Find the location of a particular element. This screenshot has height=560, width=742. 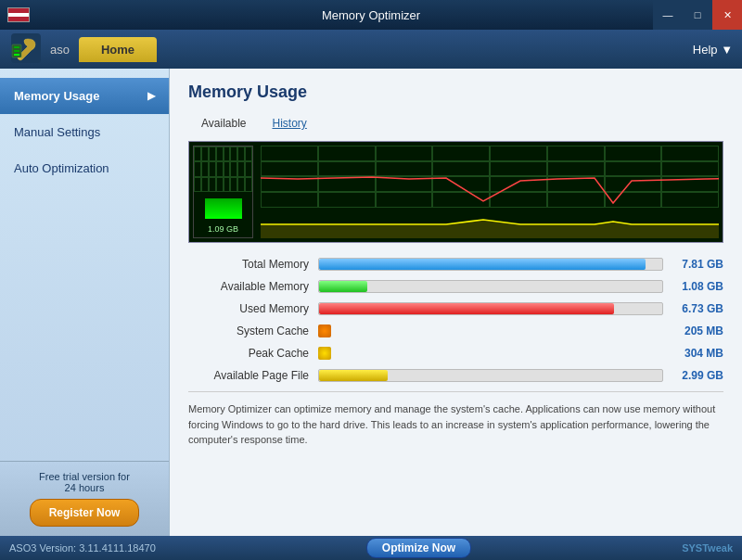

stat-row-available: Available Memory 1.08 GB is located at coordinates (456, 286).